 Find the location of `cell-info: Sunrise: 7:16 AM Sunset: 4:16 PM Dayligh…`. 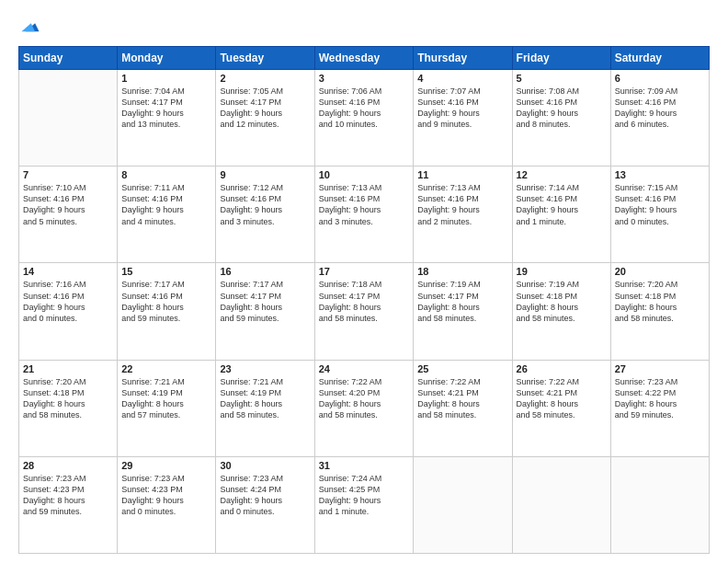

cell-info: Sunrise: 7:16 AM Sunset: 4:16 PM Dayligh… is located at coordinates (68, 302).